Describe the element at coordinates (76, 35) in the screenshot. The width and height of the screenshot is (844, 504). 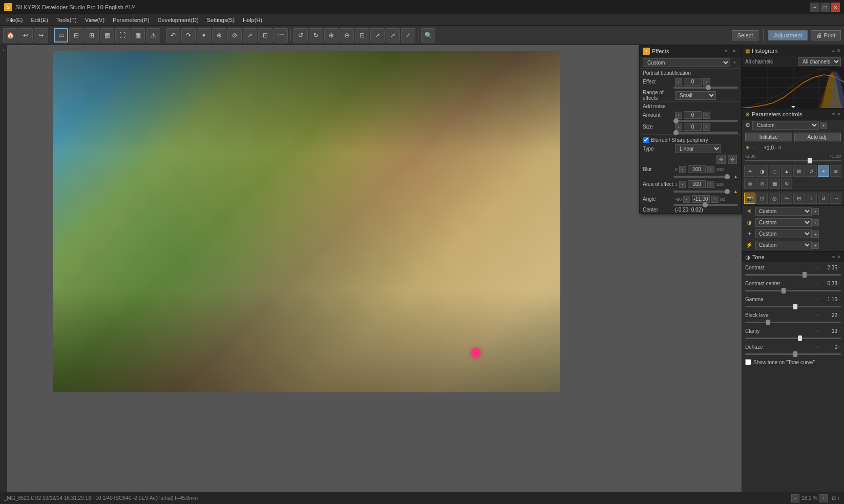
I see `tb-dual-view: ⊟` at that location.